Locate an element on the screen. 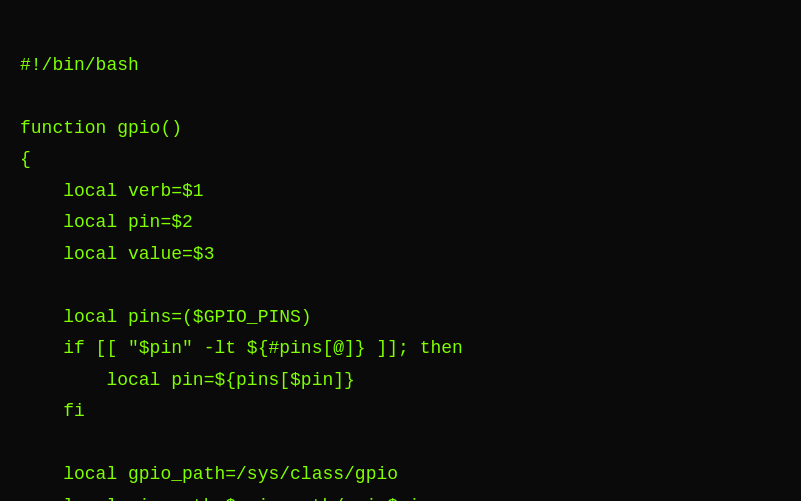 The image size is (801, 501). code-line: local pin=${pins[$pin]} is located at coordinates (400, 381).